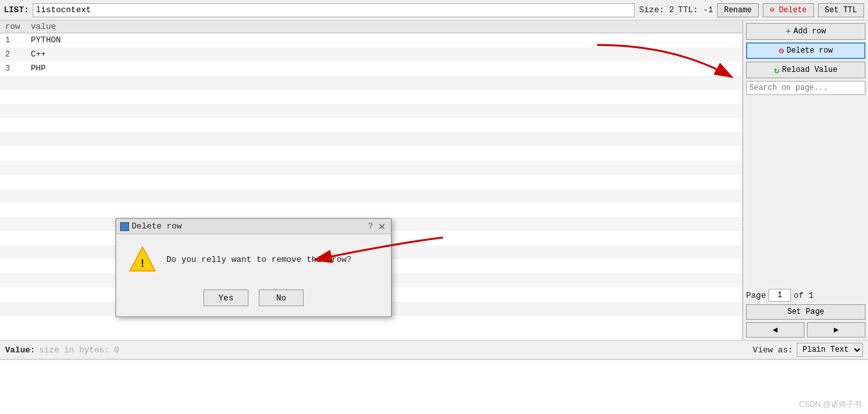 The width and height of the screenshot is (868, 414). Describe the element at coordinates (806, 295) in the screenshot. I see `pagination-row: Page of 1` at that location.